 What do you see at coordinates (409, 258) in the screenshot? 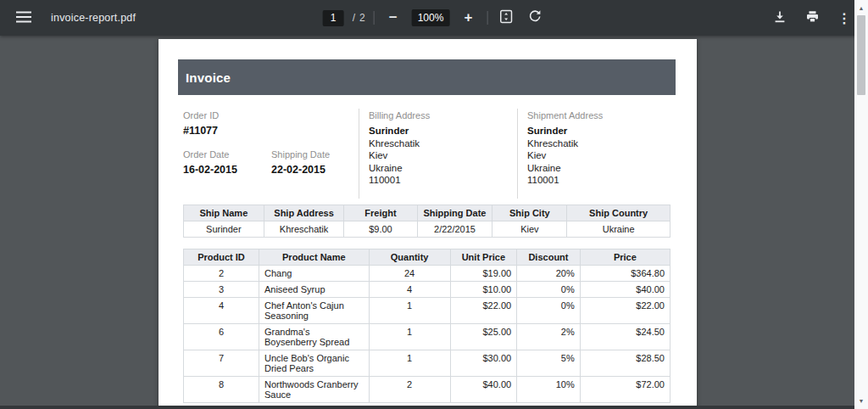
I see `column-header: Quantity` at bounding box center [409, 258].